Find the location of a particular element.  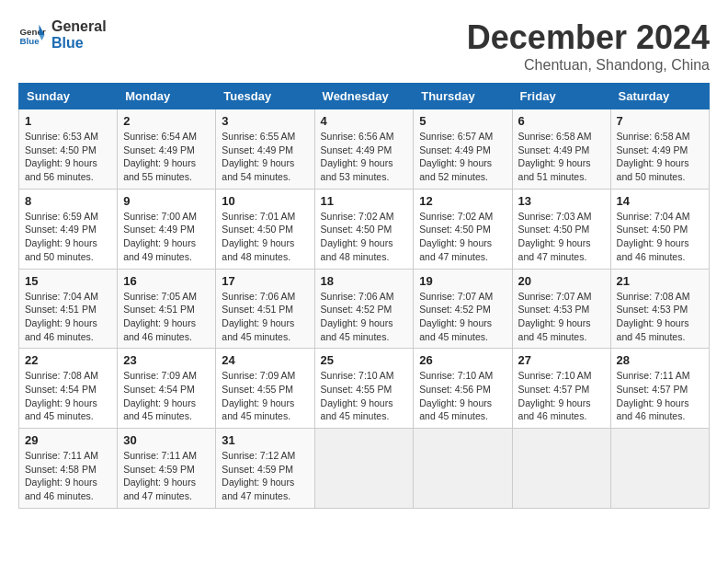

day-number: 21 is located at coordinates (660, 282).